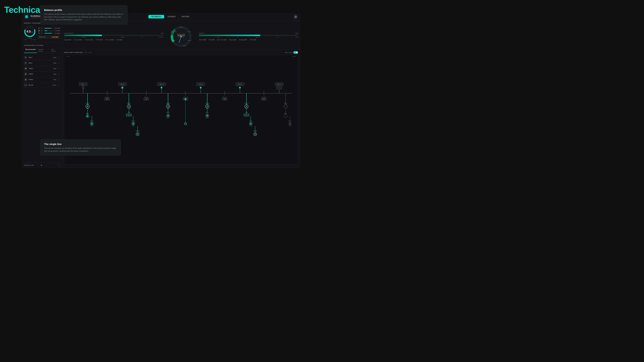 The height and width of the screenshot is (362, 644). Describe the element at coordinates (54, 85) in the screenshot. I see `action-cmd-btcd: Close` at that location.